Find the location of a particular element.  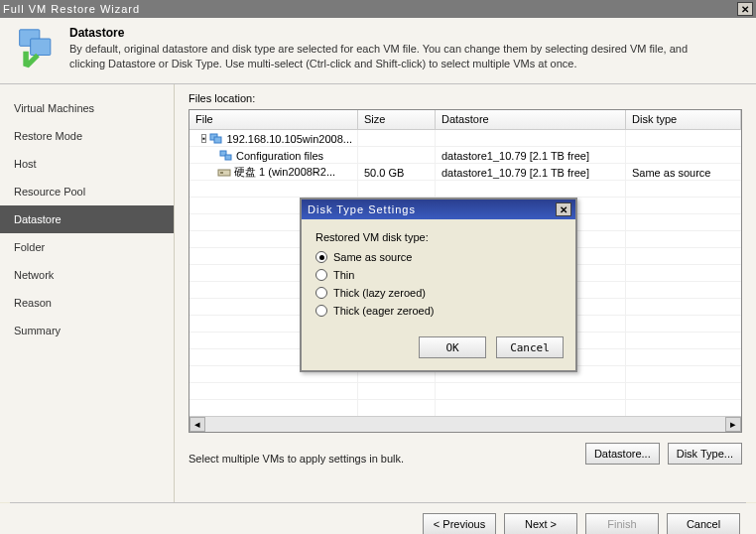

window-titlebar: Full VM Restore Wizard ✕ is located at coordinates (378, 9).